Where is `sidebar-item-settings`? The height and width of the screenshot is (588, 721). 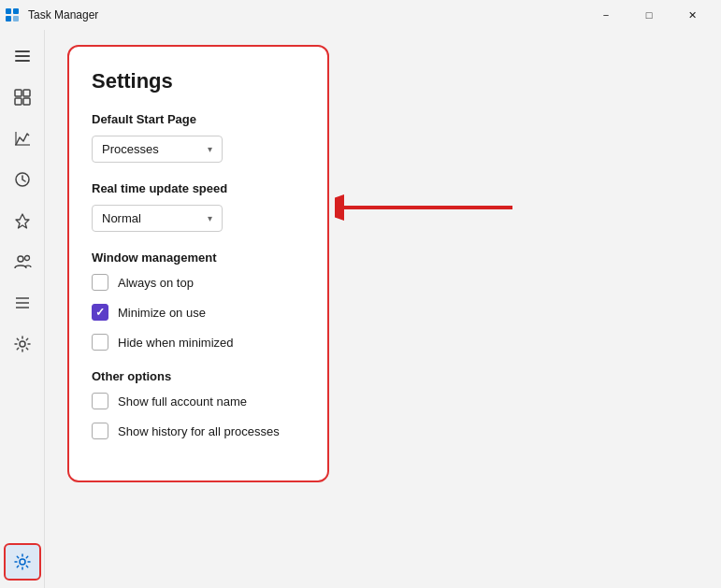 sidebar-item-settings is located at coordinates (22, 562).